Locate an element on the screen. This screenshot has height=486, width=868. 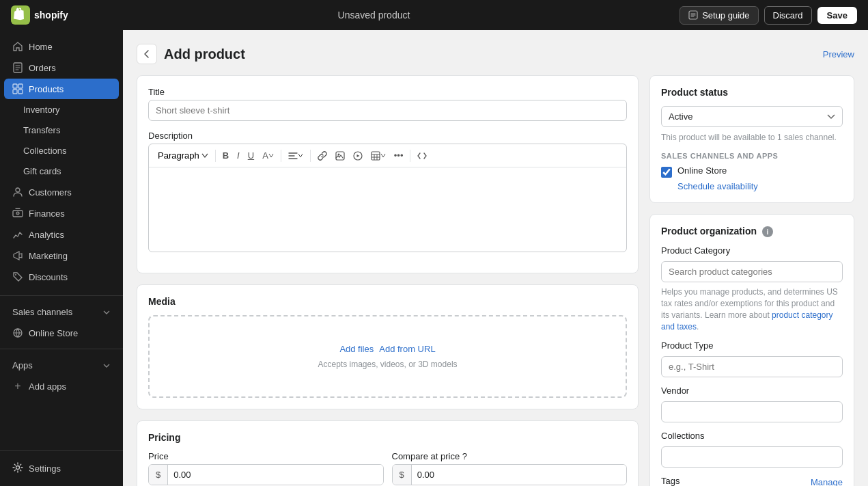
schedule-link: Schedule availability is located at coordinates (760, 186).